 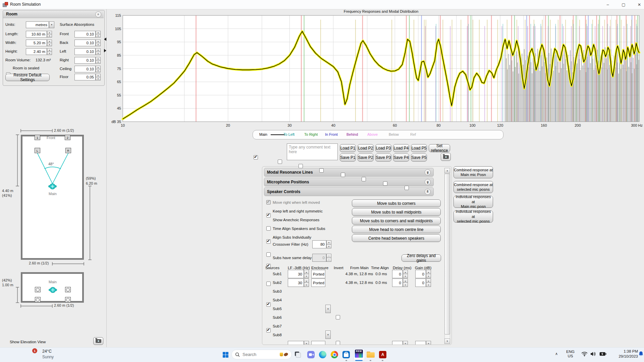 I want to click on units-select: metres, so click(x=38, y=25).